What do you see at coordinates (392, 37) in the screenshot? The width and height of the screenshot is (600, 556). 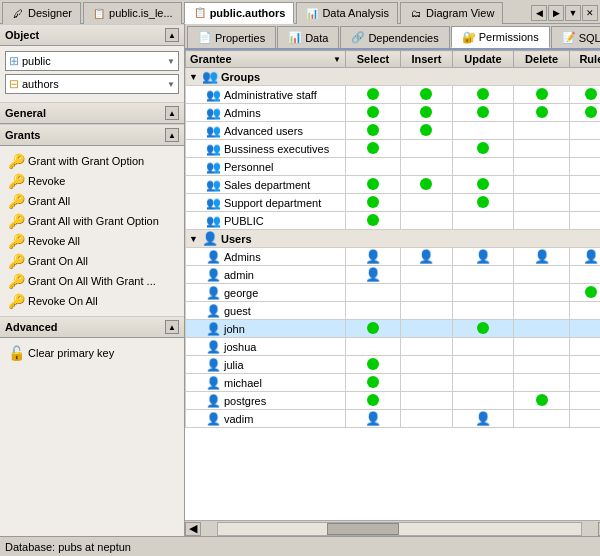 I see `sub-tab-bar: 📄 Properties 📊 Data 🔗 Dependencies 🔐 Per…` at bounding box center [392, 37].